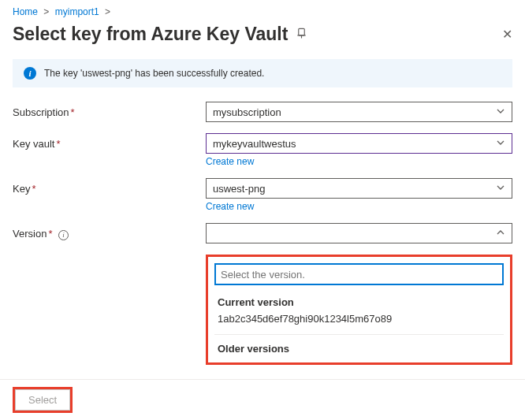 This screenshot has height=420, width=525. Describe the element at coordinates (359, 188) in the screenshot. I see `key-select: uswest-png` at that location.